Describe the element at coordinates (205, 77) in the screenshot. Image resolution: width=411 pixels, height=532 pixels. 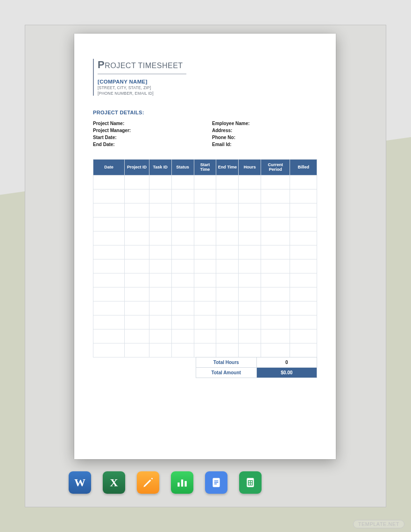
I see `title-block: PROJECT TIMESHEET [COMPANY NAME] [STREET…` at that location.